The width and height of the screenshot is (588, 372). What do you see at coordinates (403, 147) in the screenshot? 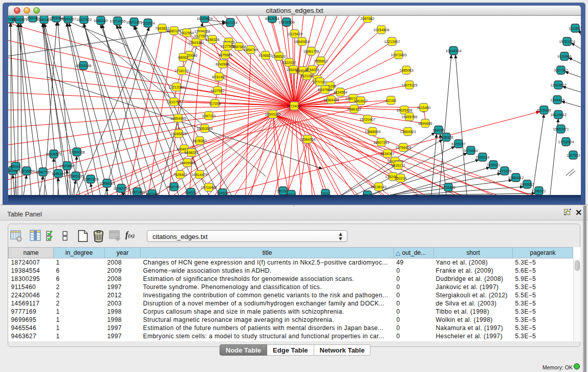
I see `svg-text: 19756928` at bounding box center [403, 147].